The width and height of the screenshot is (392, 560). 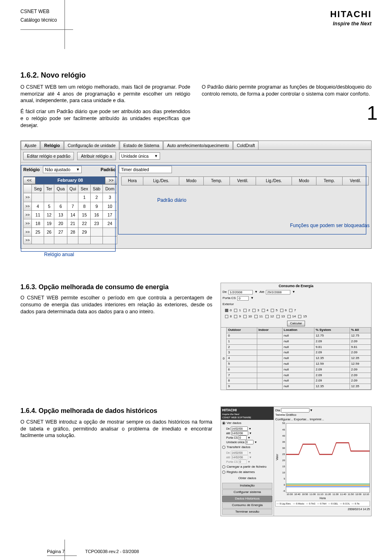 What do you see at coordinates (196, 145) in the screenshot?
I see `main-tabs: Ajuste Relógio Configuração de unidade E…` at bounding box center [196, 145].